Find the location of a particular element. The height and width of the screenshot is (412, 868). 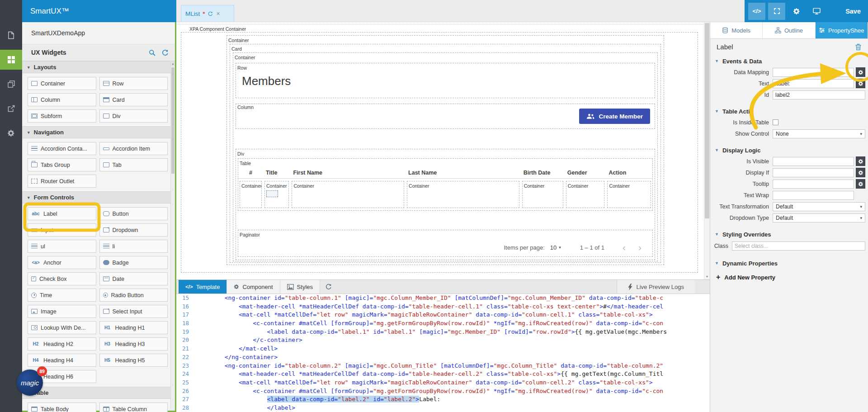

gear-button-text is located at coordinates (861, 83).